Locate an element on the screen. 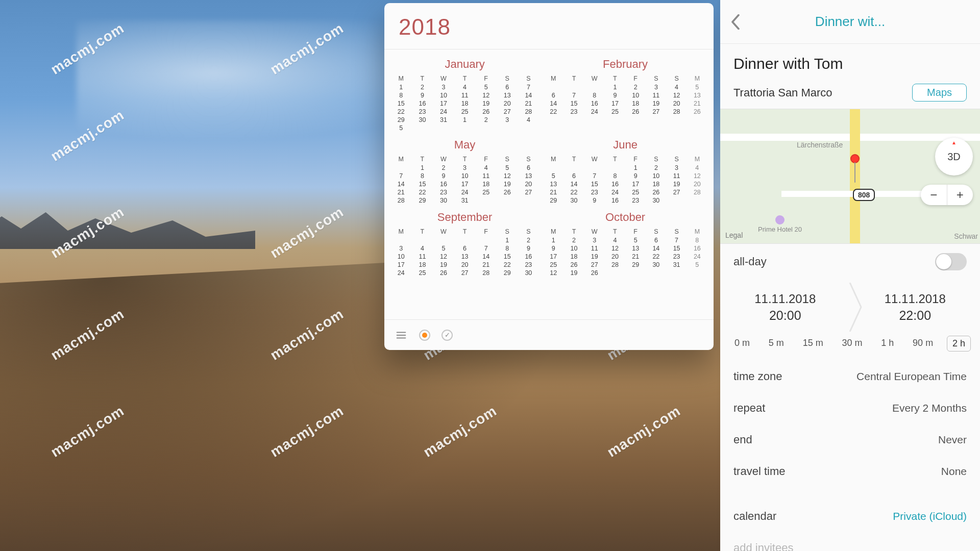  event-field-row: repeatEvery 2 Months is located at coordinates (850, 408).